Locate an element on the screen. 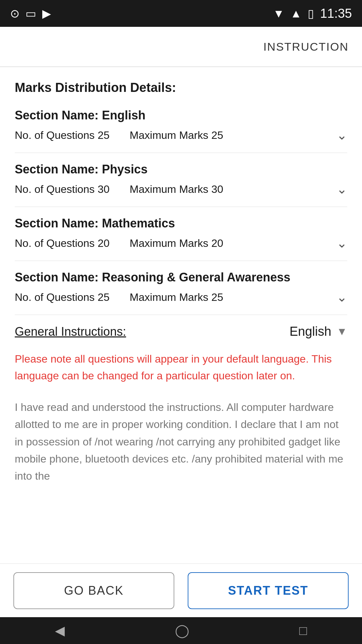  status-bar: ⊙ ▭ ▶ ▼ ▲ ▯ 11:35 is located at coordinates (181, 13).